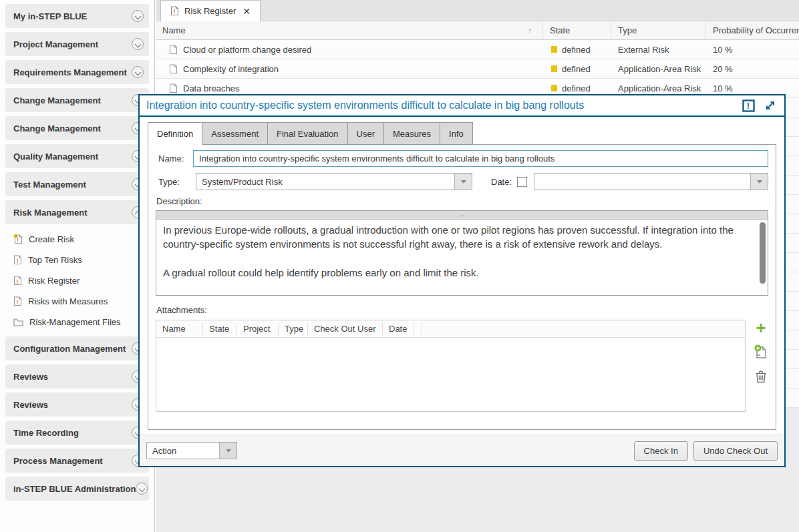  What do you see at coordinates (462, 202) in the screenshot?
I see `description-label: Description:` at bounding box center [462, 202].